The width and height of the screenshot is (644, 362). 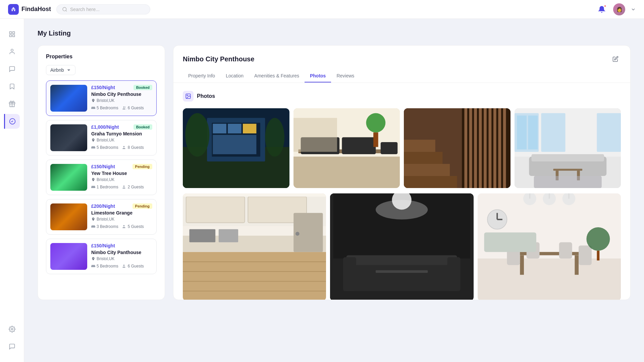 I want to click on chevron-down-icon, so click(x=633, y=9).